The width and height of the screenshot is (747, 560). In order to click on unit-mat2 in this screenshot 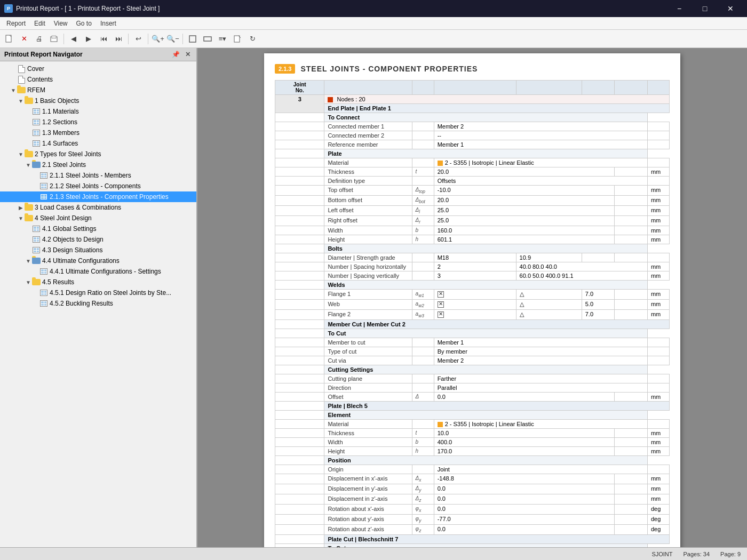, I will do `click(658, 425)`.